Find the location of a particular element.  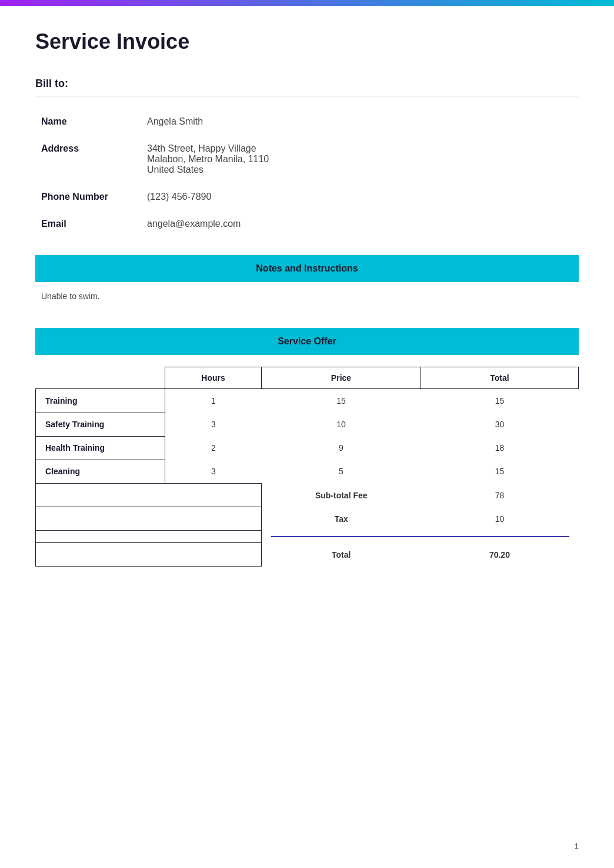

bill-info-address-row: Address 34th Street, Happy VillageMalabo… is located at coordinates (307, 159).